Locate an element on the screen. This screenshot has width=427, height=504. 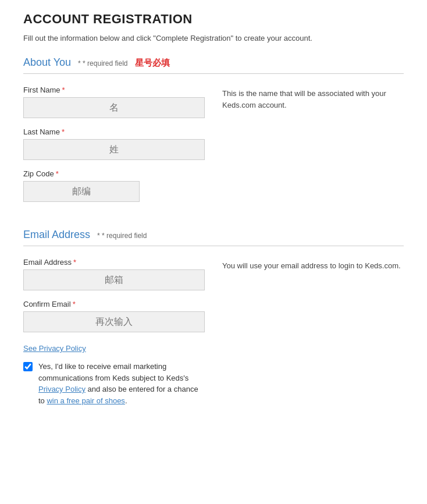
marketing-checkbox is located at coordinates (28, 367).